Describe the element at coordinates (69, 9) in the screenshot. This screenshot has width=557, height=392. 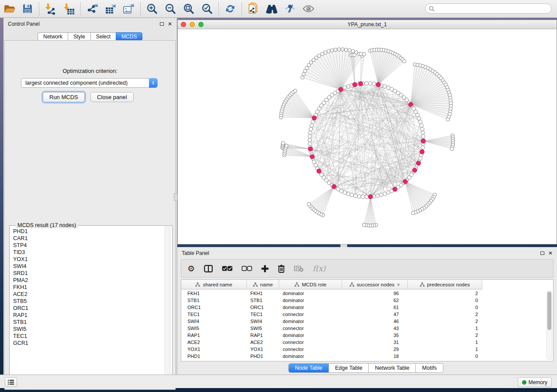
I see `import-table-icon` at that location.